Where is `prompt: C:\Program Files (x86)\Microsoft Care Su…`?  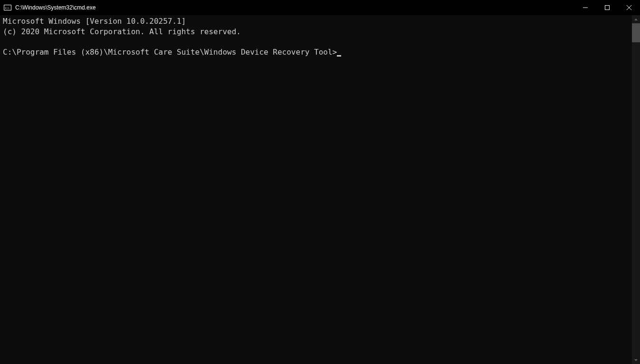 prompt: C:\Program Files (x86)\Microsoft Care Su… is located at coordinates (170, 52).